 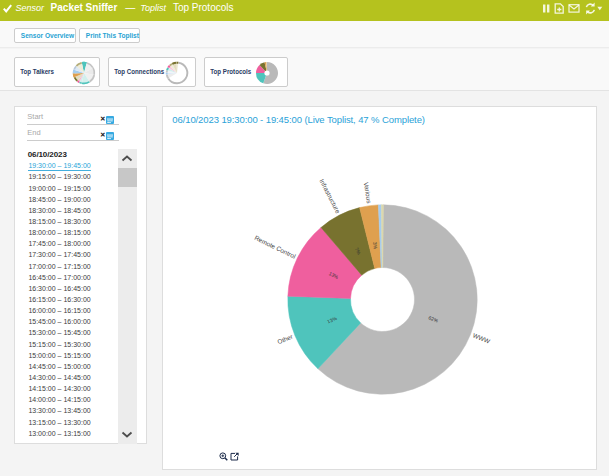 I want to click on svg-text: WWW, so click(x=482, y=339).